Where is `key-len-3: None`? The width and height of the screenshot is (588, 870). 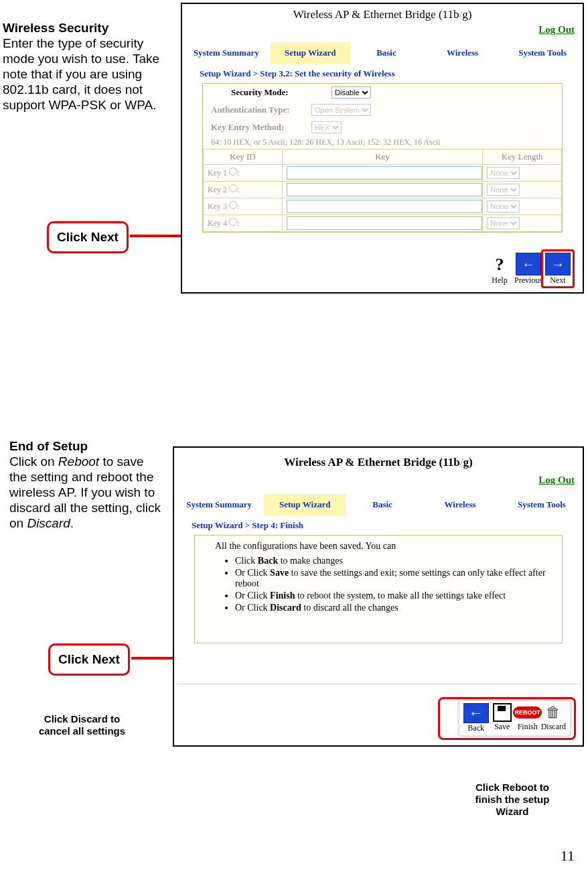
key-len-3: None is located at coordinates (504, 206).